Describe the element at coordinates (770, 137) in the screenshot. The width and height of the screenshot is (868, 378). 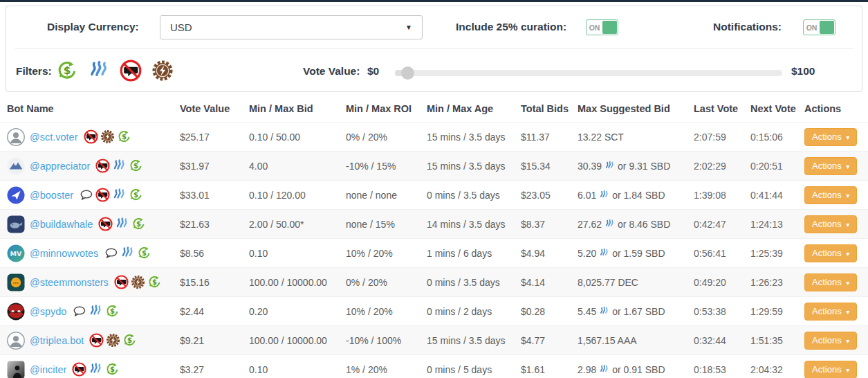
I see `next-vote-cell: 0:15:06` at that location.